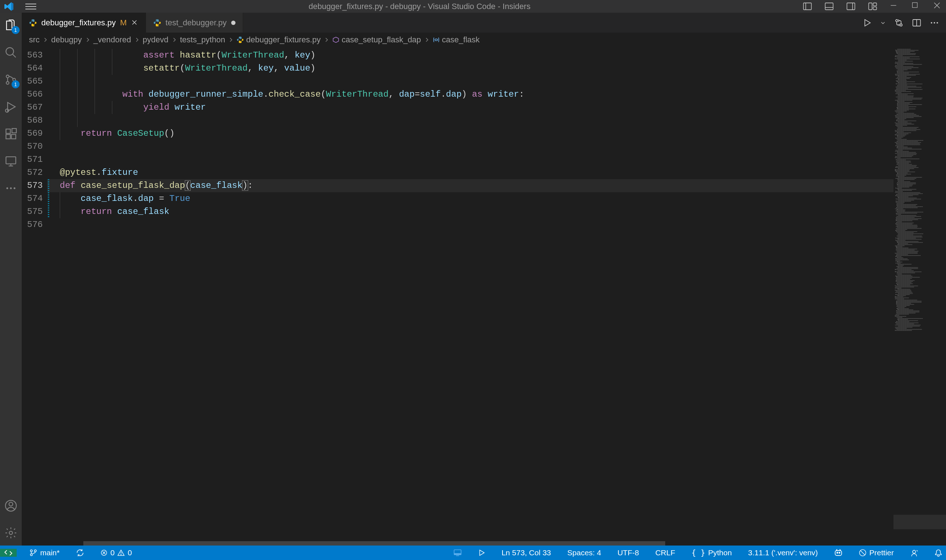  What do you see at coordinates (34, 40) in the screenshot?
I see `breadcrumb-label: src` at bounding box center [34, 40].